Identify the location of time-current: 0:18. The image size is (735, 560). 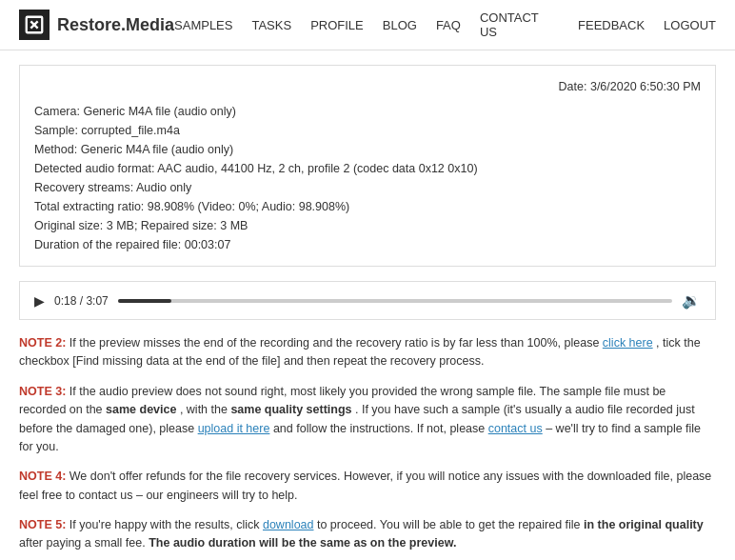
(65, 301).